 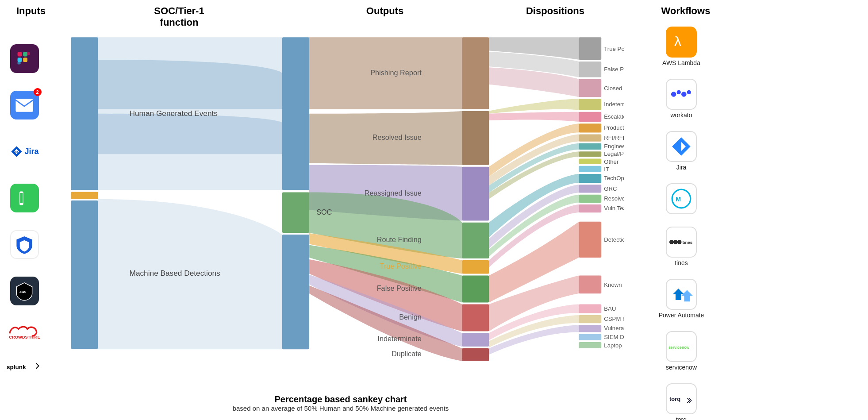 I want to click on svg-text: Engineering, so click(x=614, y=146).